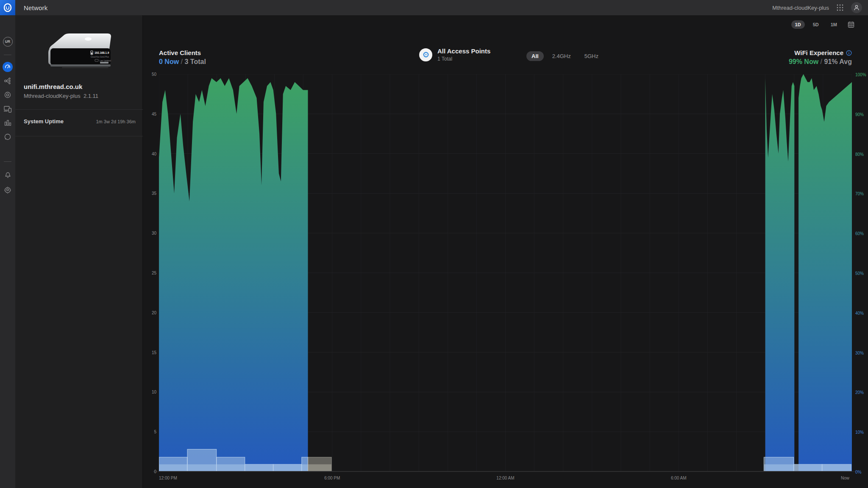 This screenshot has width=868, height=488. What do you see at coordinates (116, 122) in the screenshot?
I see `system-uptime-value: 1m 3w 2d 19h 36m` at bounding box center [116, 122].